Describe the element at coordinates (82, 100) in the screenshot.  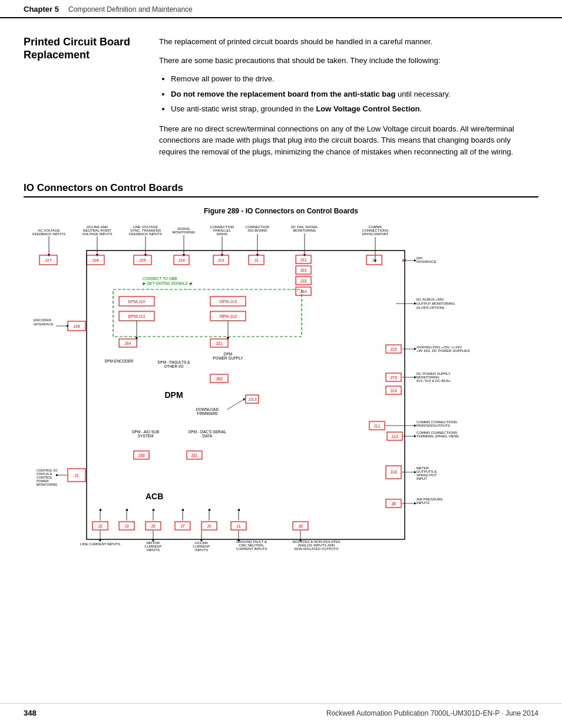
I see `left-column: Printed Circuit Board Replacement` at that location.